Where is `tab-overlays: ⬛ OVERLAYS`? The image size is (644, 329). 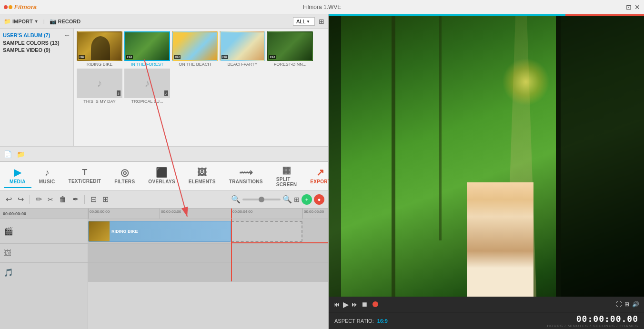
tab-overlays: ⬛ OVERLAYS is located at coordinates (162, 176).